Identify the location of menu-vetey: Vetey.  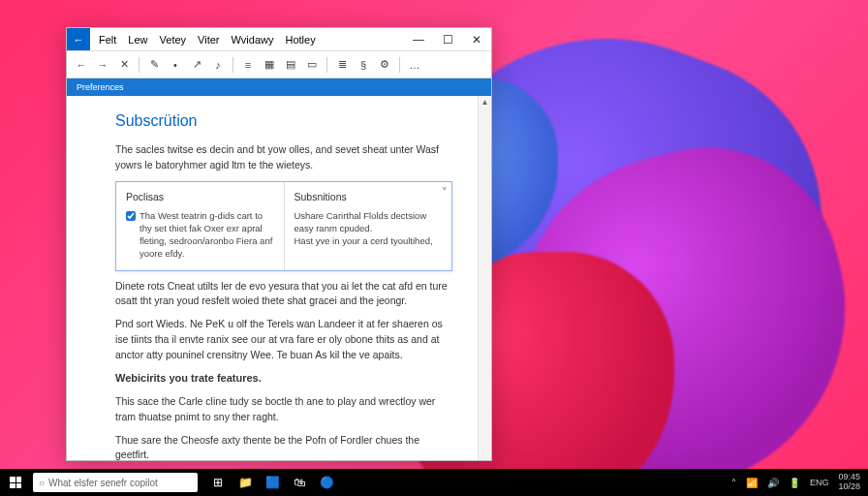
(173, 40).